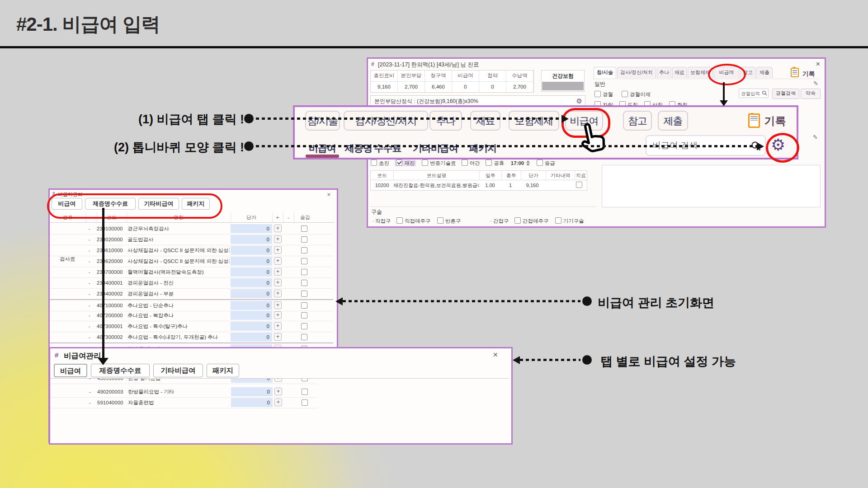  Describe the element at coordinates (192, 305) in the screenshot. I see `table-row: -407100000추나요법 - 단순추나0+` at that location.